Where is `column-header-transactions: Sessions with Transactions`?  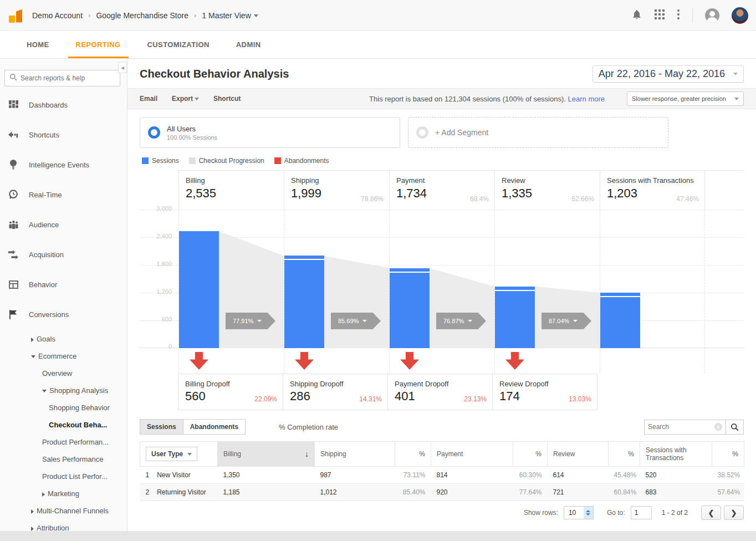 column-header-transactions: Sessions with Transactions is located at coordinates (676, 455).